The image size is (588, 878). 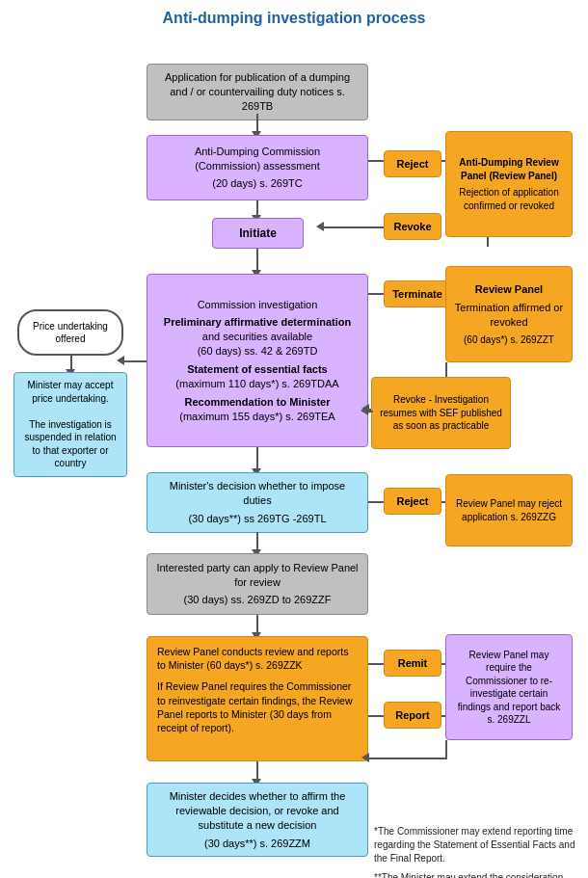 What do you see at coordinates (509, 687) in the screenshot?
I see `review-panel-reinvestigate-box: Review Panel may require the Commissione…` at bounding box center [509, 687].